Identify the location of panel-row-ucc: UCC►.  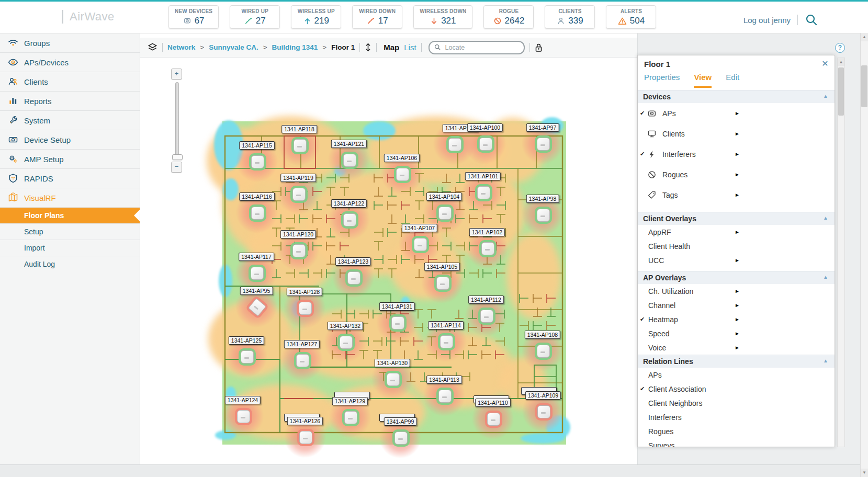
(736, 260).